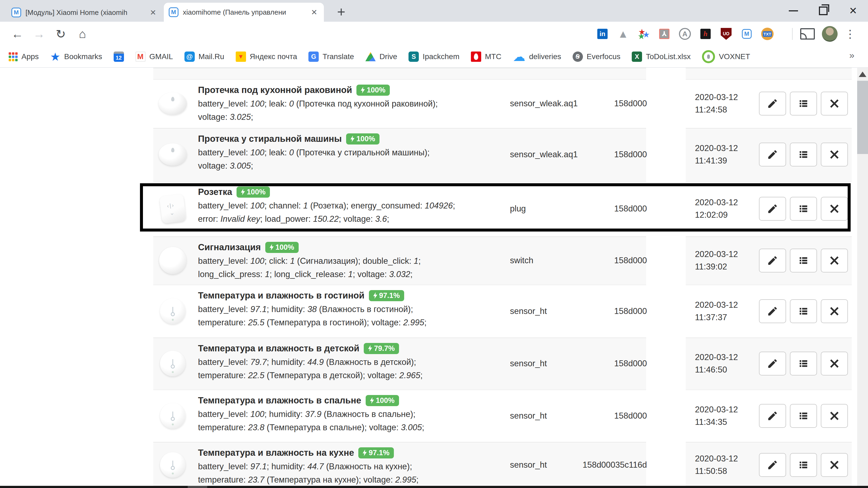  What do you see at coordinates (351, 400) in the screenshot?
I see `device-title: Температура и влажность в спальне100%` at bounding box center [351, 400].